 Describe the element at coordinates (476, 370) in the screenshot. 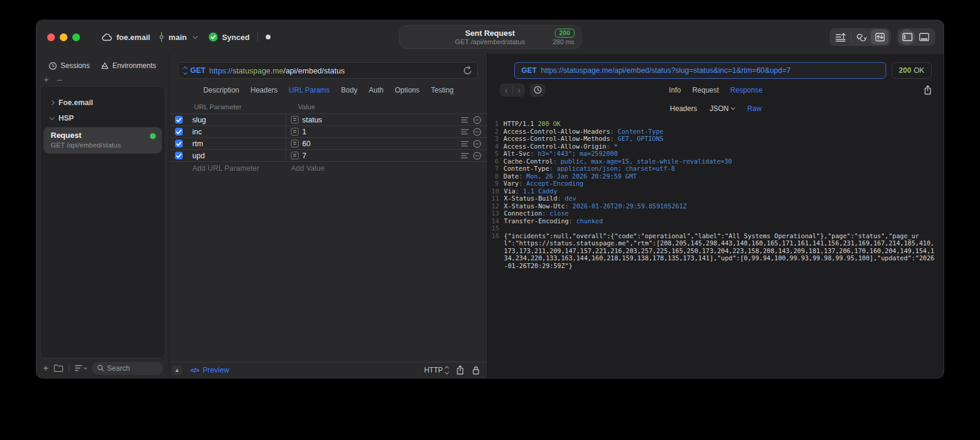

I see `lock-icon` at that location.